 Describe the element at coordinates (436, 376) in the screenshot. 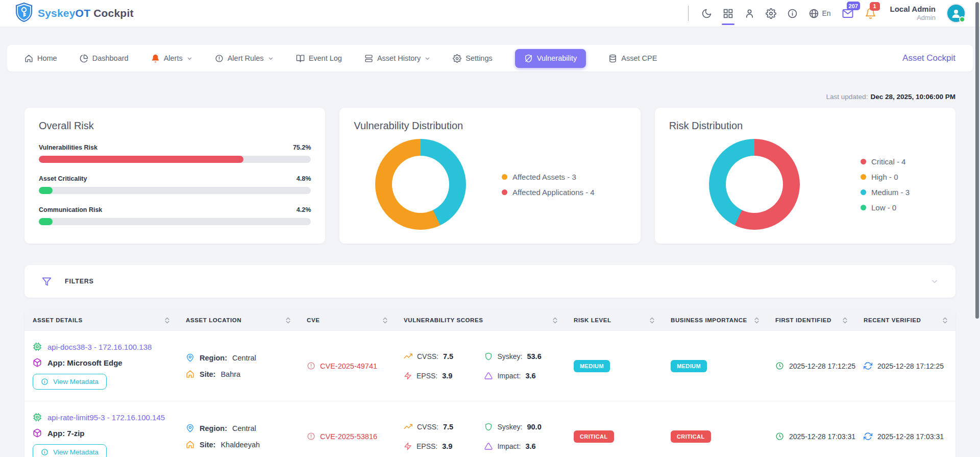

I see `epss-score: EPSS:3.9` at that location.